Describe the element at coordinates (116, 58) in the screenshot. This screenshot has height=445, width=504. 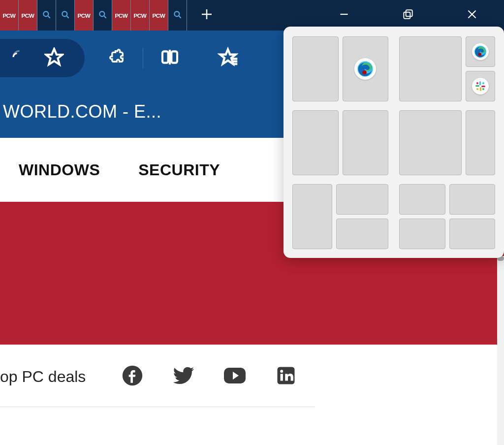
I see `puzzle-icon` at that location.